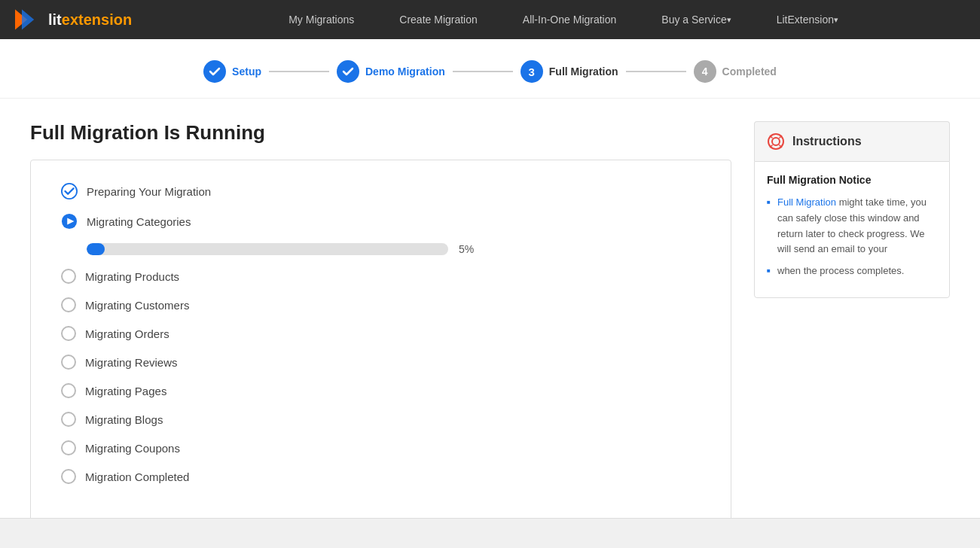 The width and height of the screenshot is (980, 548). Describe the element at coordinates (807, 202) in the screenshot. I see `full-migration-link: Full Migration` at that location.